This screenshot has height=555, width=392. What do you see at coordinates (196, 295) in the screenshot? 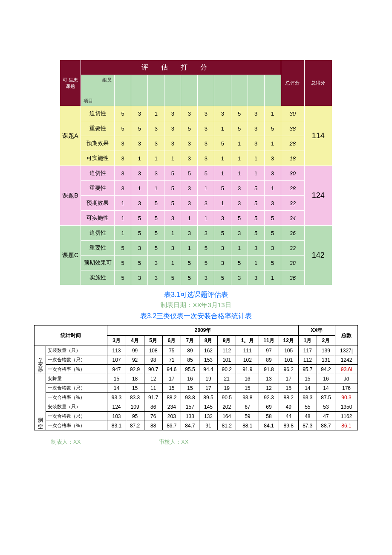
I see `caption-3-1: 表3.1可选课题评估表` at bounding box center [196, 295].